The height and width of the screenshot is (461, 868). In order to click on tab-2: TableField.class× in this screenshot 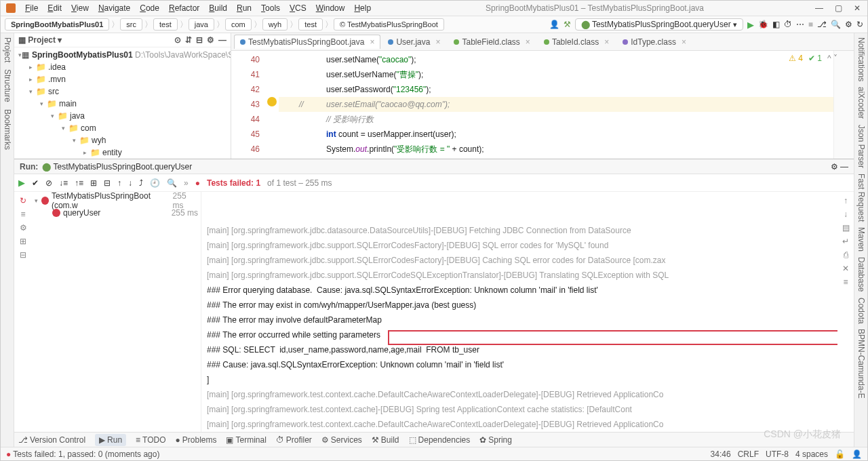, I will do `click(492, 42)`.